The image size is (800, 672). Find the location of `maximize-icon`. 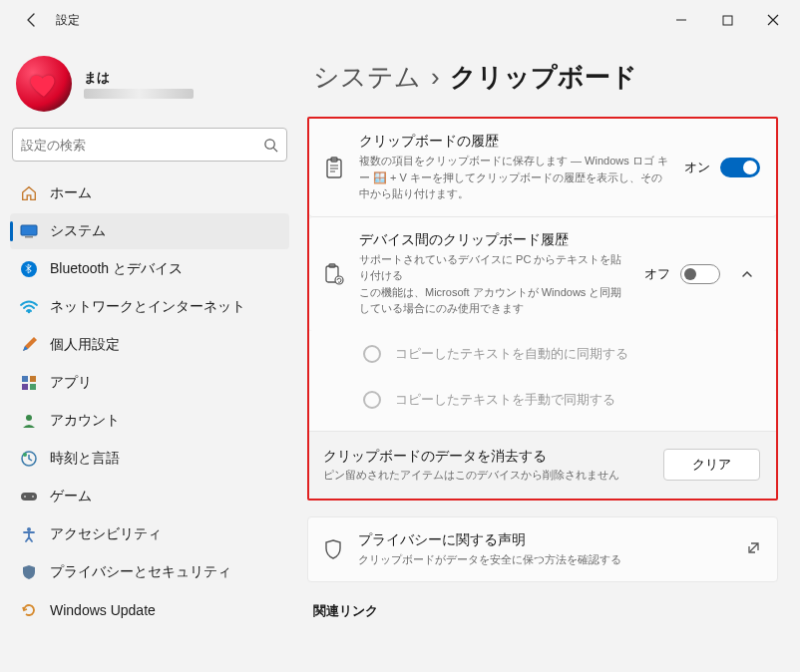

maximize-icon is located at coordinates (728, 20).